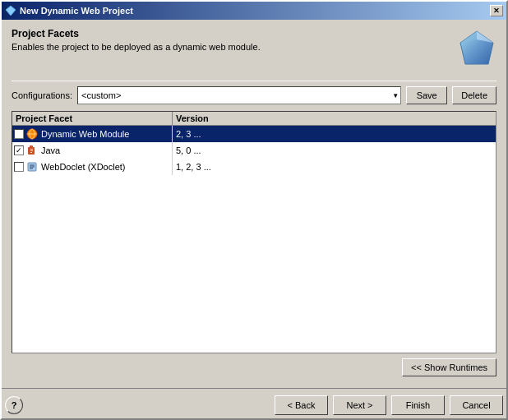 The width and height of the screenshot is (508, 420). Describe the element at coordinates (92, 118) in the screenshot. I see `col-header-name: Project Facet` at that location.